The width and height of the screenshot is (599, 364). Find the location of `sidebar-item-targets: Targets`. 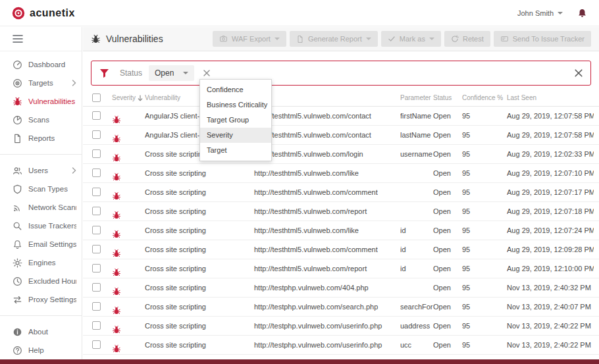

sidebar-item-targets: Targets is located at coordinates (41, 83).